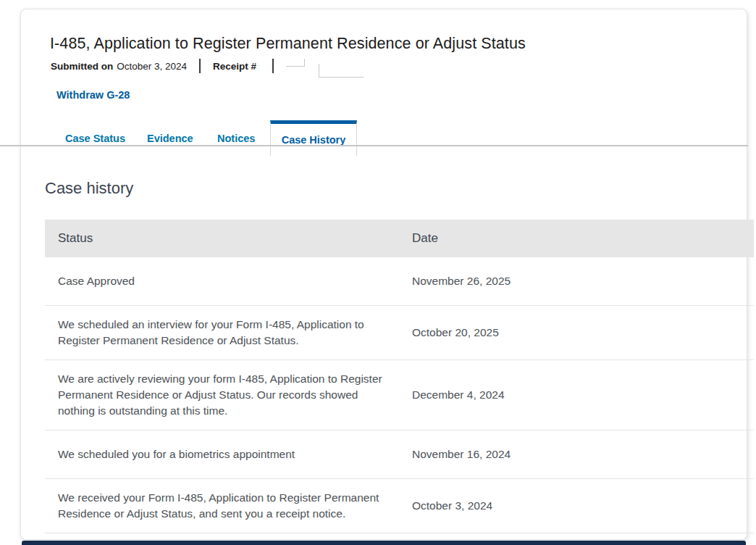  I want to click on tab-case-status: Case Status, so click(96, 138).